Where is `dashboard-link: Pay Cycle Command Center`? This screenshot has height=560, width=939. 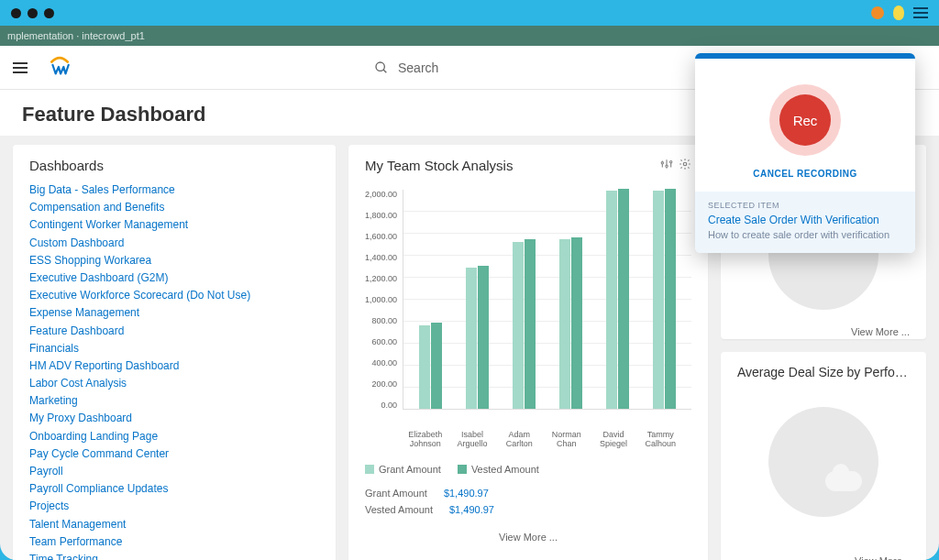 dashboard-link: Pay Cycle Command Center is located at coordinates (174, 454).